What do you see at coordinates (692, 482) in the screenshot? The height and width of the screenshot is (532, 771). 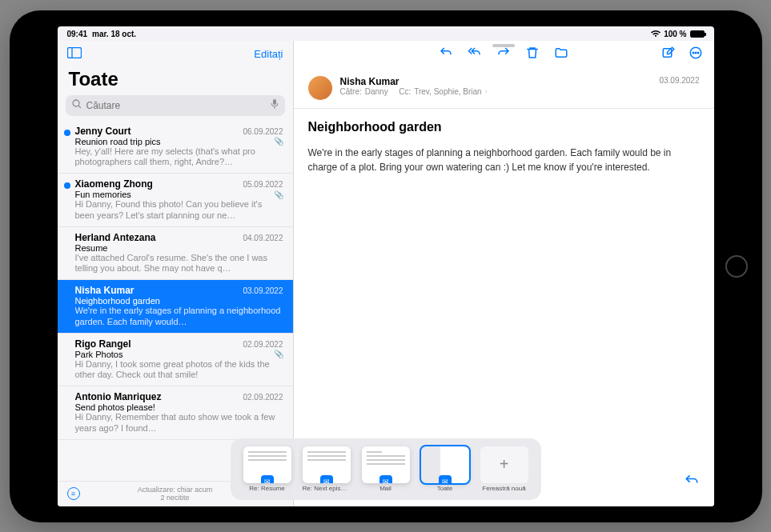 I see `quick-reply-icon` at bounding box center [692, 482].